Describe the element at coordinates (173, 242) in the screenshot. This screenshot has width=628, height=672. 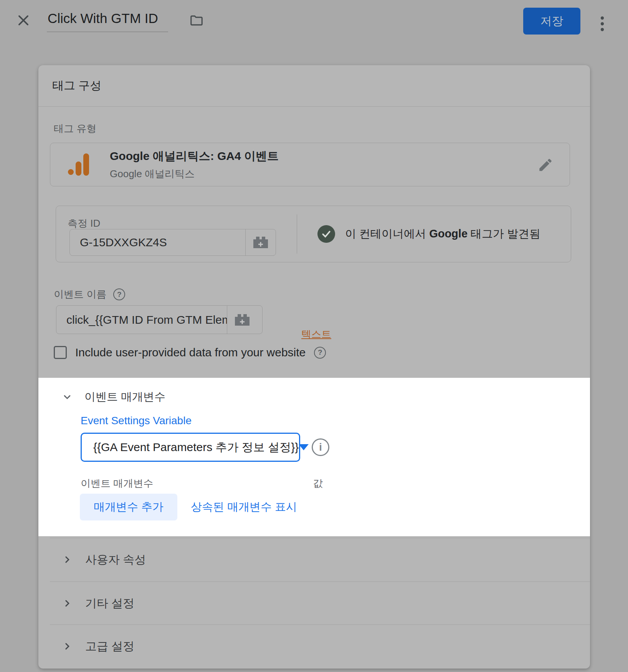
I see `measurement-id-input: G-15DXXGKZ4S` at that location.